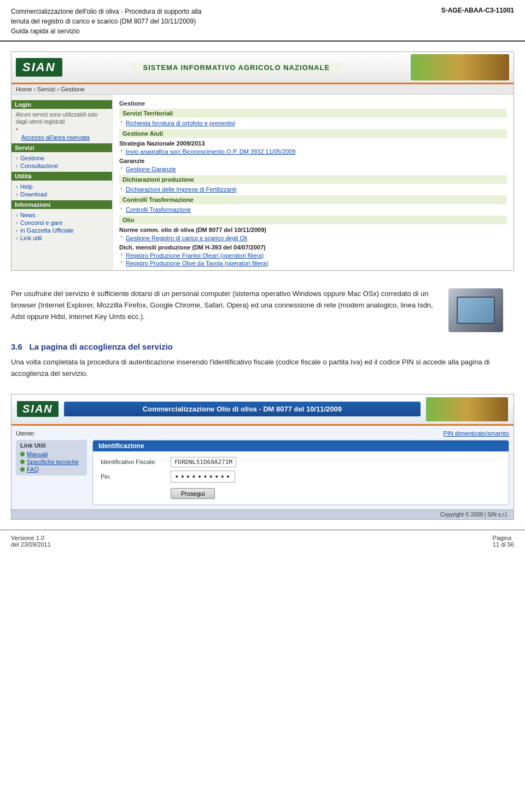 This screenshot has width=525, height=812. Describe the element at coordinates (203, 477) in the screenshot. I see `pin-value: ••••••••••` at that location.